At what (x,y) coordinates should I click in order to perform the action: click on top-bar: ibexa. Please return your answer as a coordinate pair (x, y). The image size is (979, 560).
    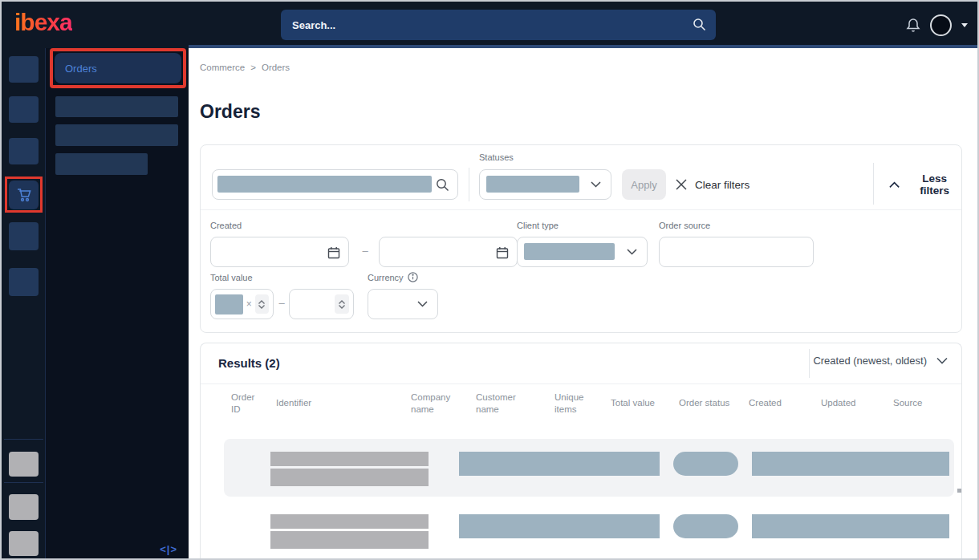
    Looking at the image, I should click on (490, 25).